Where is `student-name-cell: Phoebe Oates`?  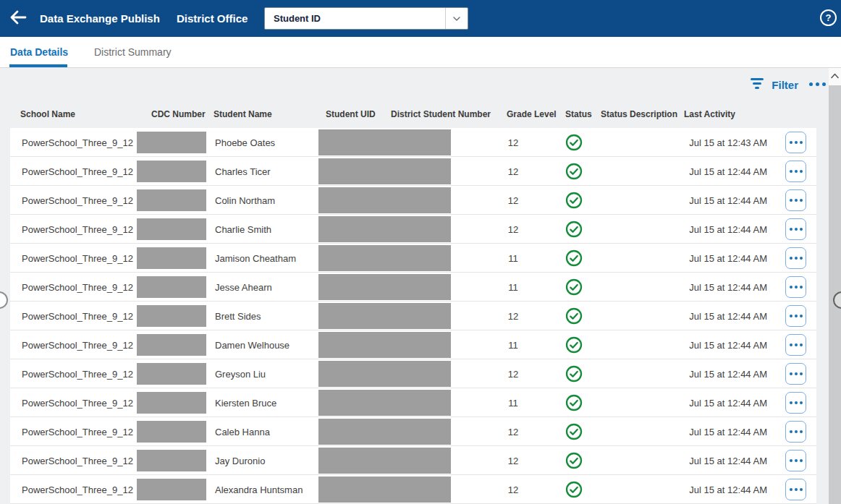 student-name-cell: Phoebe Oates is located at coordinates (245, 142).